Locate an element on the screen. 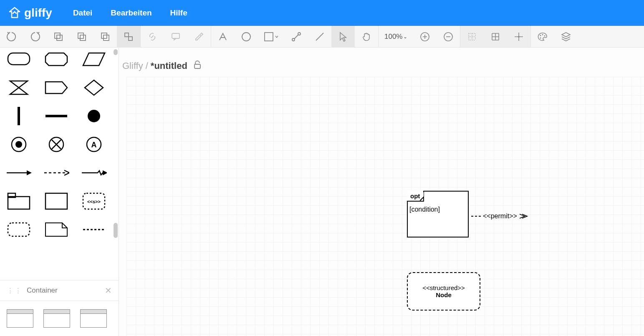 The width and height of the screenshot is (644, 336). breadcrumb-root: Gliffy is located at coordinates (133, 66).